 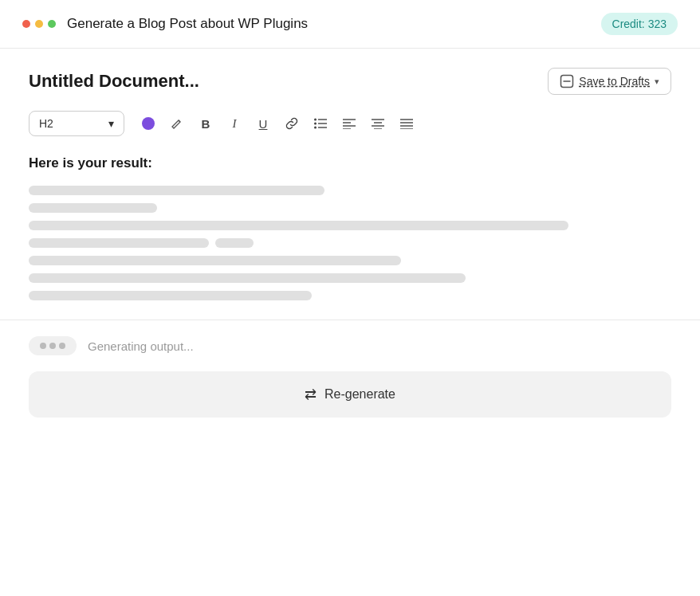 What do you see at coordinates (350, 24) in the screenshot?
I see `app-header: Generate a Blog Post about WP Plugins Cr…` at bounding box center [350, 24].